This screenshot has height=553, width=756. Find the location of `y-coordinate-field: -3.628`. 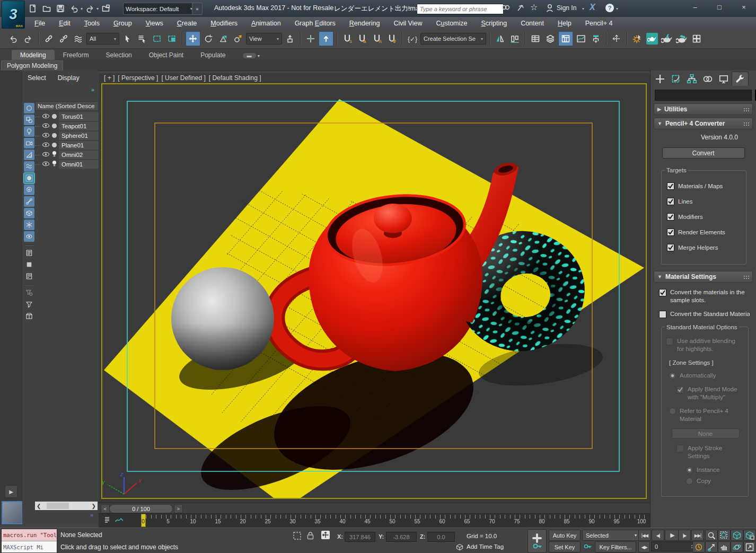

y-coordinate-field: -3.628 is located at coordinates (401, 537).